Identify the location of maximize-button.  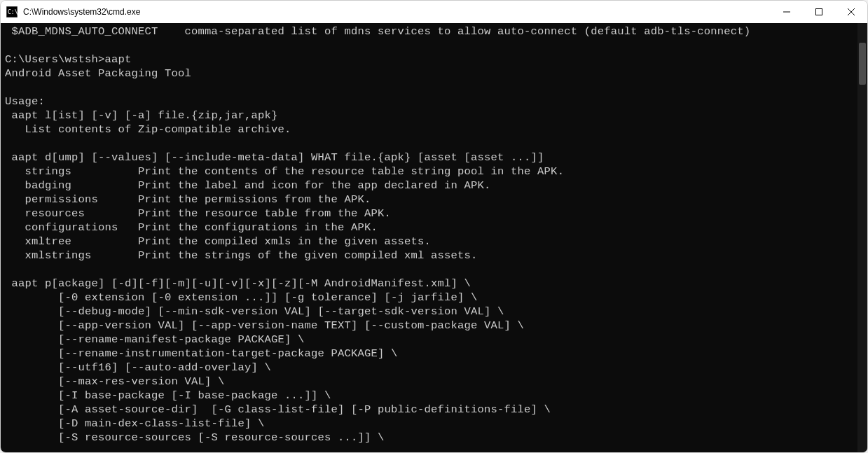
(819, 12).